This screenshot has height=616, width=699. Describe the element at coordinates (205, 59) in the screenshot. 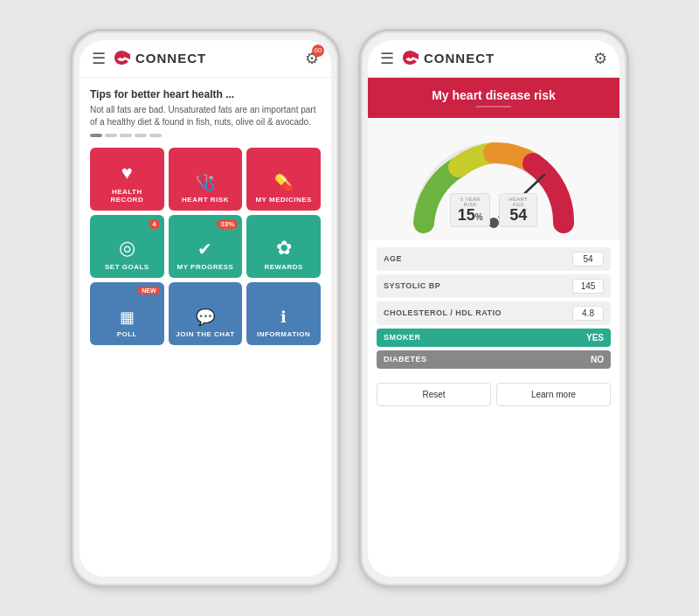

I see `phone1-header: ☰ CONNECT ⚙ 00` at that location.